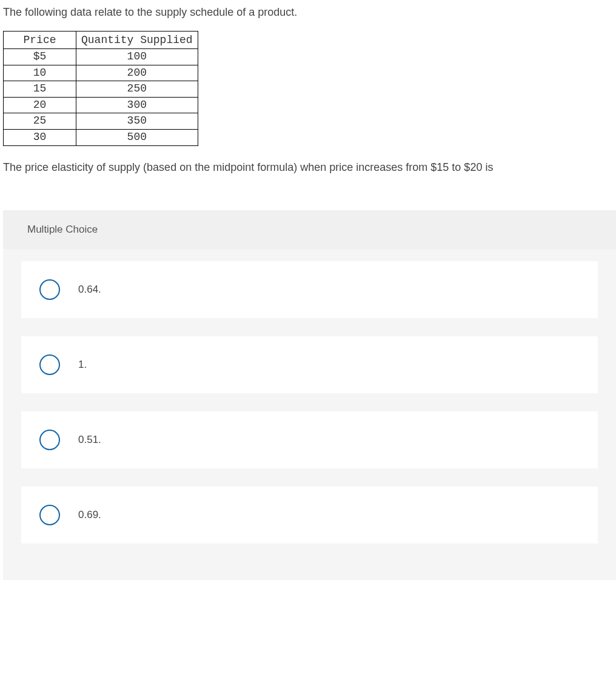 The width and height of the screenshot is (616, 675). Describe the element at coordinates (309, 440) in the screenshot. I see `option-3: 0.51.` at that location.